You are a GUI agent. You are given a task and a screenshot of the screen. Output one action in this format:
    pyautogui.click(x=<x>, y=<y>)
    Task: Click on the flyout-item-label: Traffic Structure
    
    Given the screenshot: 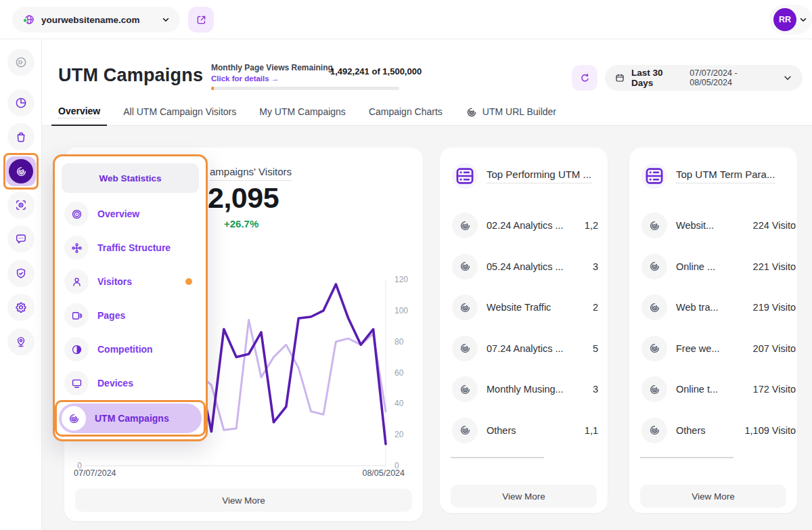 What is the action you would take?
    pyautogui.click(x=134, y=248)
    